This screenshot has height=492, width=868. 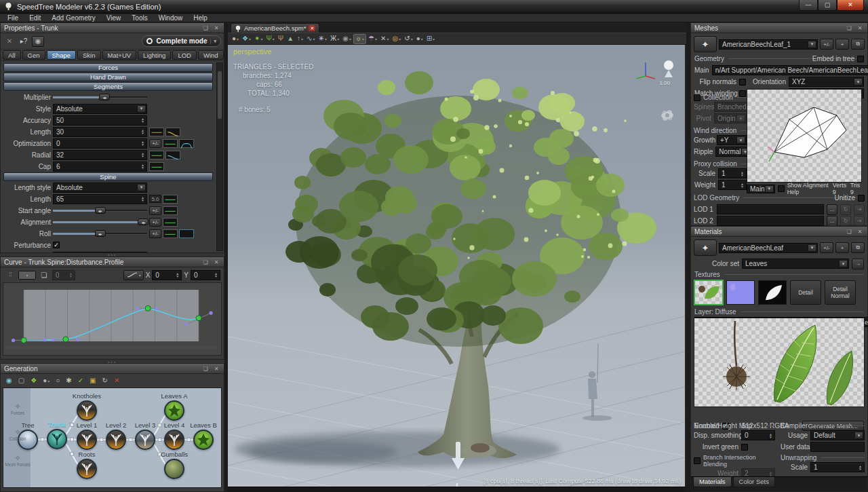 I want to click on minimize-button: —, so click(x=808, y=5).